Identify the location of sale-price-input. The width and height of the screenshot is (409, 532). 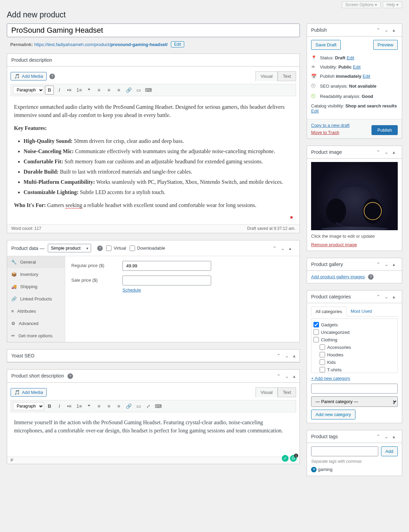
(167, 280).